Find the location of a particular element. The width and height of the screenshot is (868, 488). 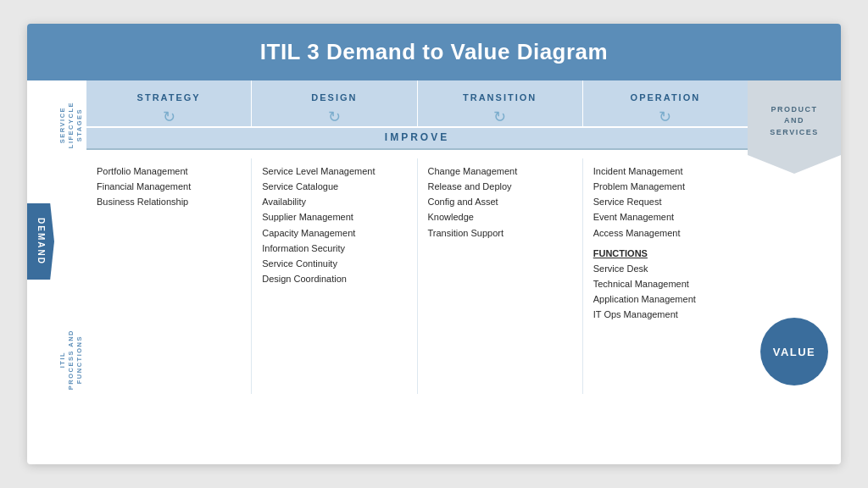

process-col-transition: Change Management Release and Deploy Con… is located at coordinates (500, 276).